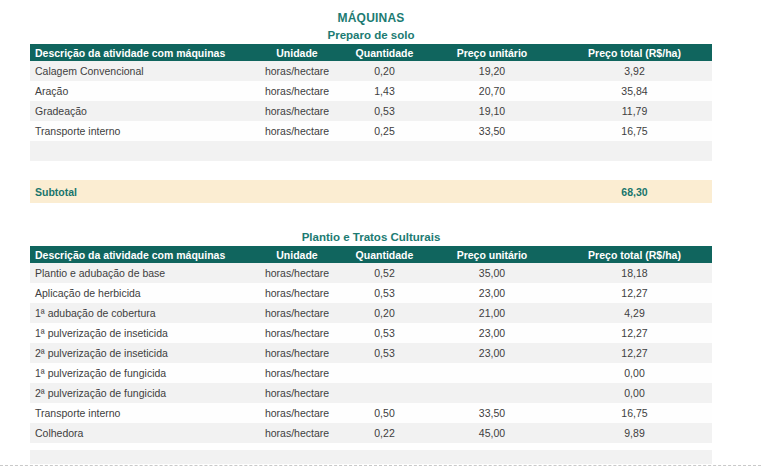 The height and width of the screenshot is (468, 761). I want to click on table-row: Gradeaçãohoras/hectare0,5319,1011,79, so click(371, 111).